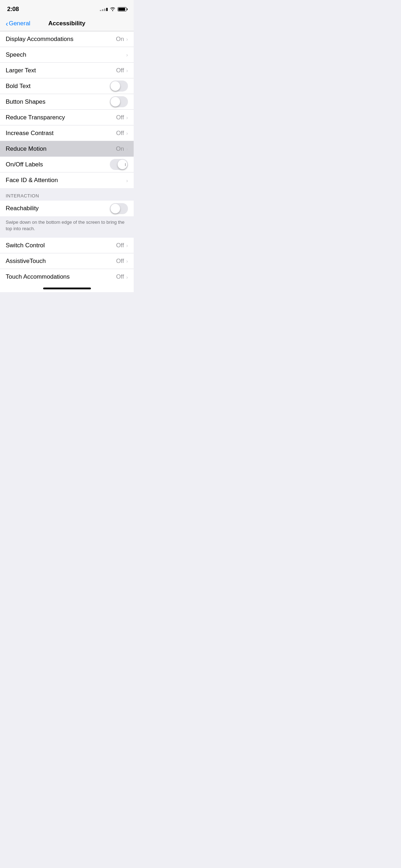 The height and width of the screenshot is (868, 401). I want to click on display-accommodations-label: Display Accommodations, so click(61, 39).